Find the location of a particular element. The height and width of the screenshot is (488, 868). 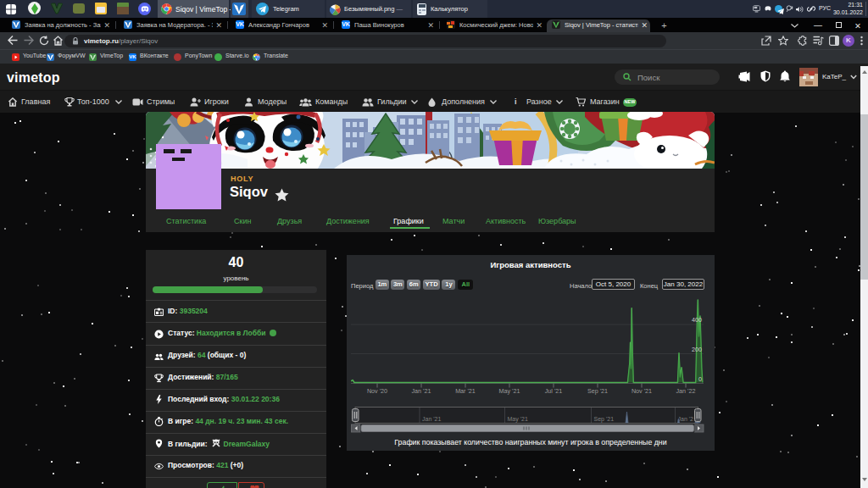

svg-text: 200 is located at coordinates (697, 349).